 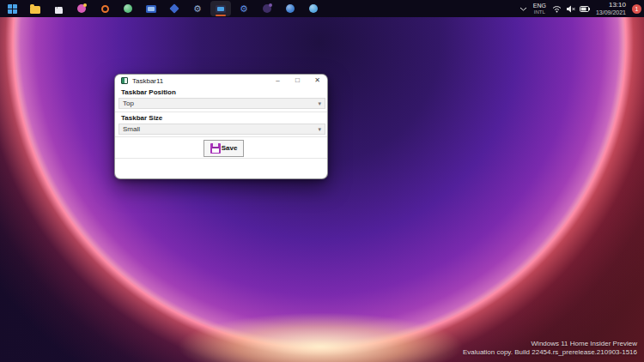 I want to click on paint-icon, so click(x=82, y=9).